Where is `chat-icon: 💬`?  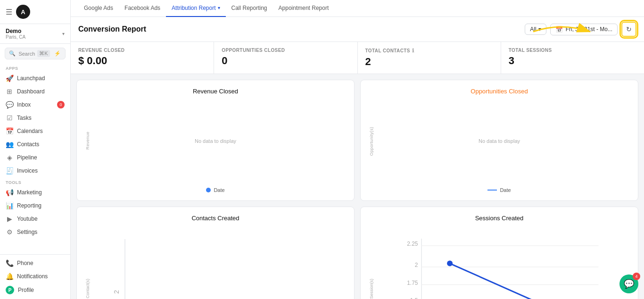 chat-icon: 💬 is located at coordinates (629, 284).